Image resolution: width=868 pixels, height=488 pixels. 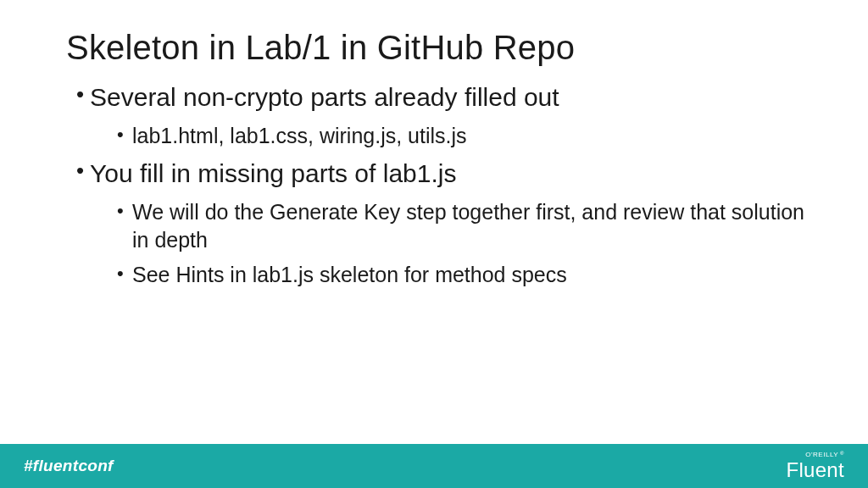 I want to click on bullet-text: We will do the Generate Key step togethe…, so click(x=468, y=225).